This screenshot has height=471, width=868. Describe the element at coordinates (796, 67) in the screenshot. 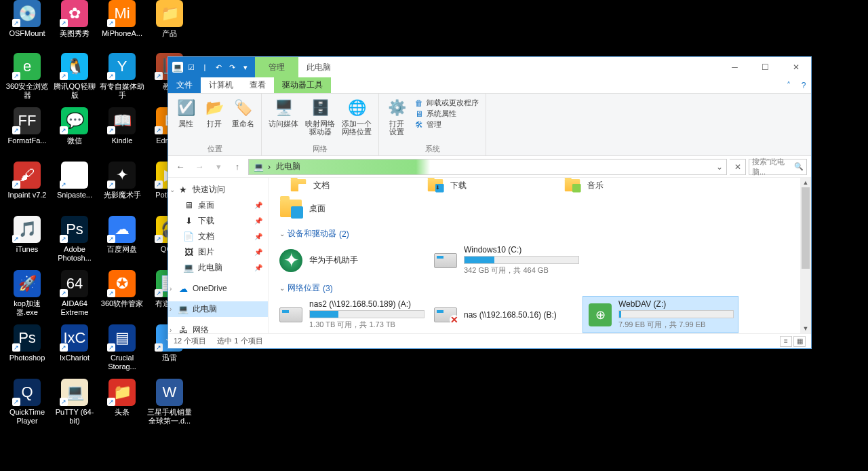

I see `close-button: ✕` at that location.